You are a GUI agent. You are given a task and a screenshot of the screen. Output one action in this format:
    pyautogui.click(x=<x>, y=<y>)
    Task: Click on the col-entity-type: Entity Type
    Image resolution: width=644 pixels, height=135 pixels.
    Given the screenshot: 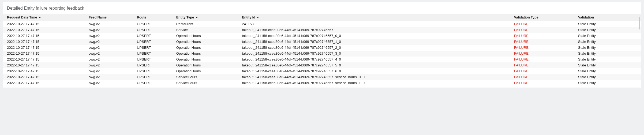 What is the action you would take?
    pyautogui.click(x=205, y=18)
    